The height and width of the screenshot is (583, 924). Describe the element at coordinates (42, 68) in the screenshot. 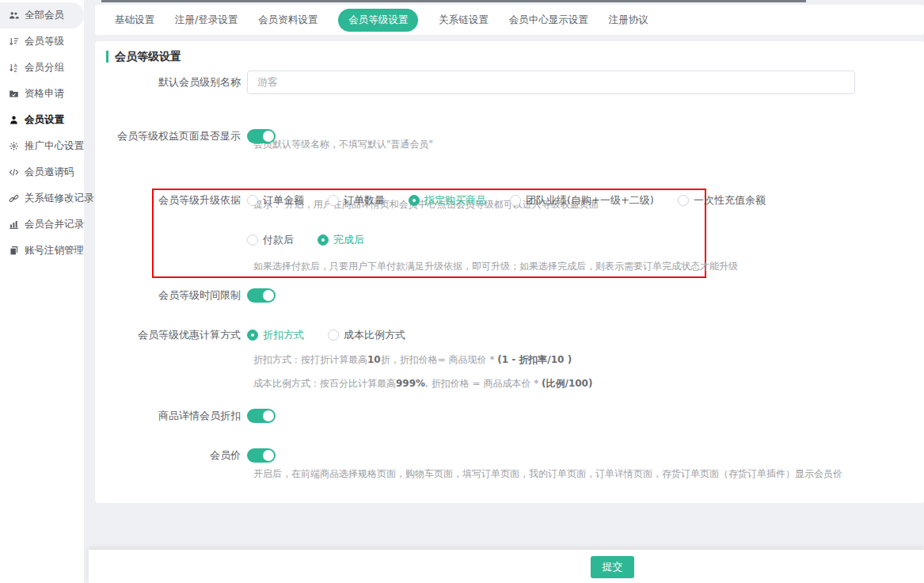

I see `sidebar-item-2: AZ会员分组` at that location.